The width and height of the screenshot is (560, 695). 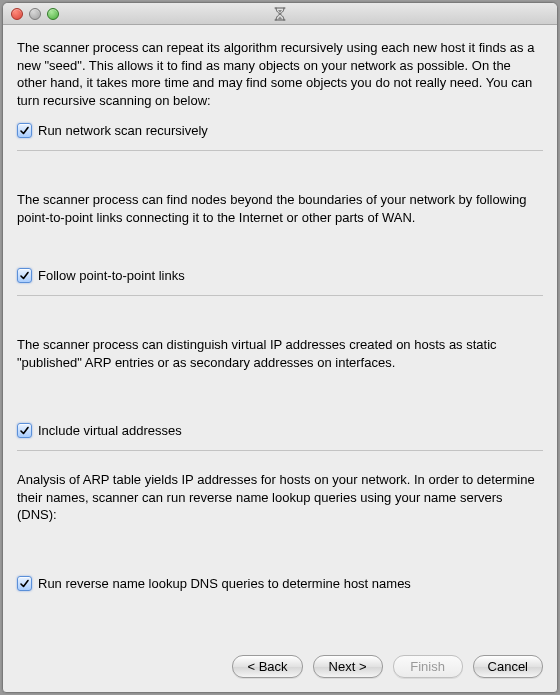 What do you see at coordinates (110, 430) in the screenshot?
I see `virtual-checkbox-label: Include virtual addresses` at bounding box center [110, 430].